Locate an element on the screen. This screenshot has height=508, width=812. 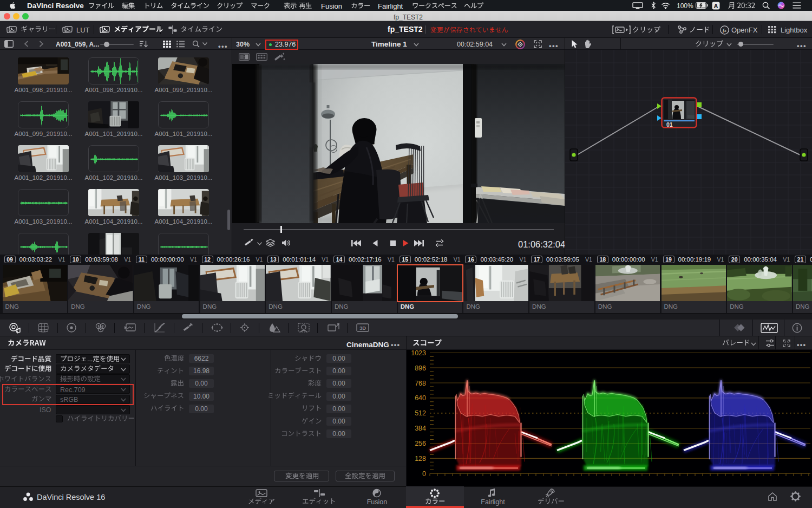
svg-text: 640 is located at coordinates (420, 398).